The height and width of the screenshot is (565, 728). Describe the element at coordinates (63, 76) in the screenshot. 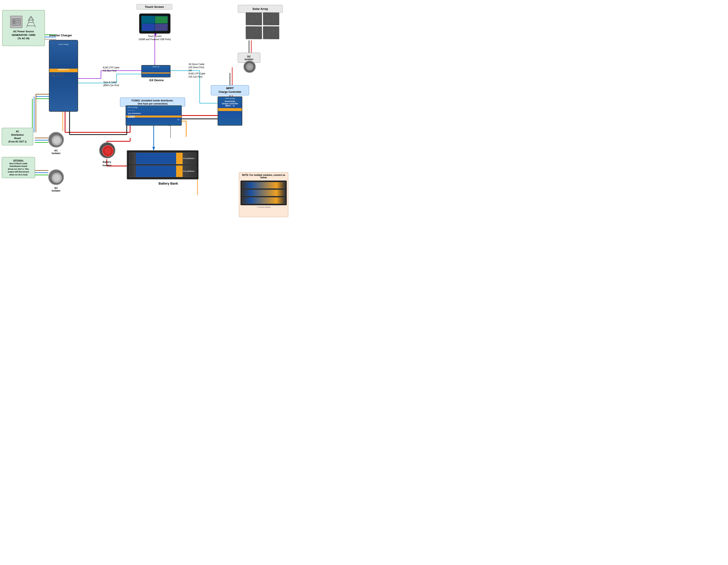

I see `inverter-charger-device: victron energy MultiPlus-II charger inve…` at that location.